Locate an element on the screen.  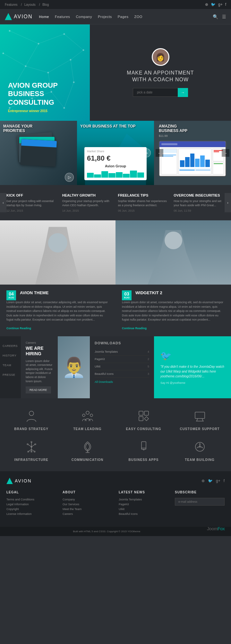
footer-link-copyright: Copyright is located at coordinates (31, 509).